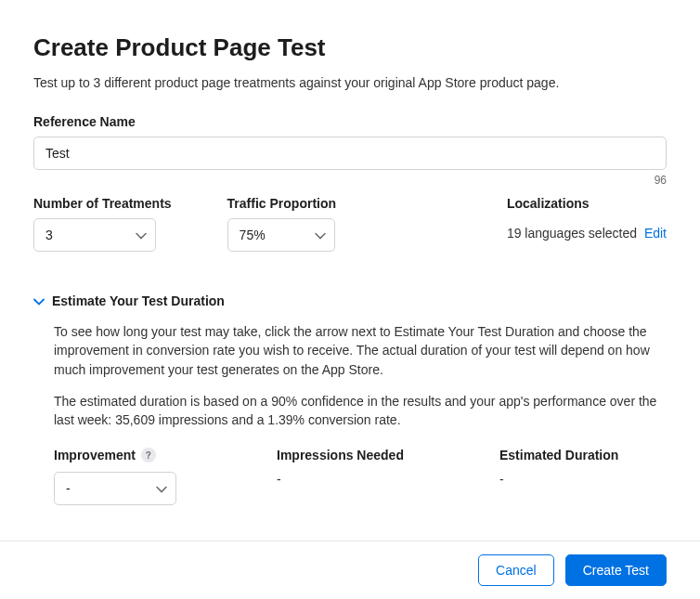 The height and width of the screenshot is (599, 700). What do you see at coordinates (583, 455) in the screenshot?
I see `estimated-duration-label: Estimated Duration` at bounding box center [583, 455].